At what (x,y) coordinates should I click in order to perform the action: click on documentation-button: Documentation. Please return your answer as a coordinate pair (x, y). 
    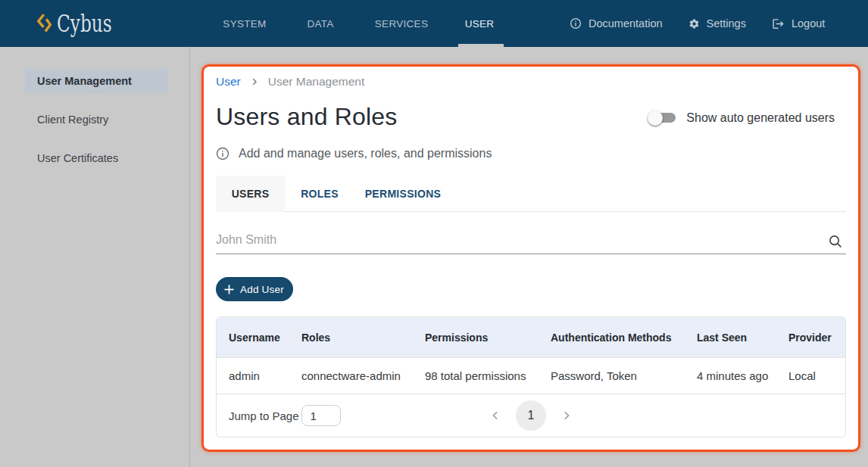
    Looking at the image, I should click on (617, 23).